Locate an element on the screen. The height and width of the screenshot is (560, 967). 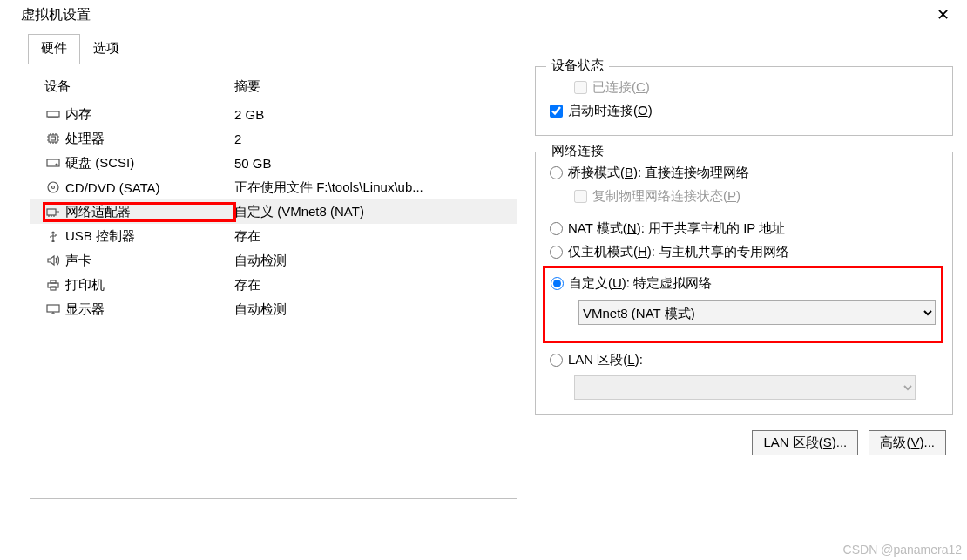
tab-options: 选项 is located at coordinates (106, 49).